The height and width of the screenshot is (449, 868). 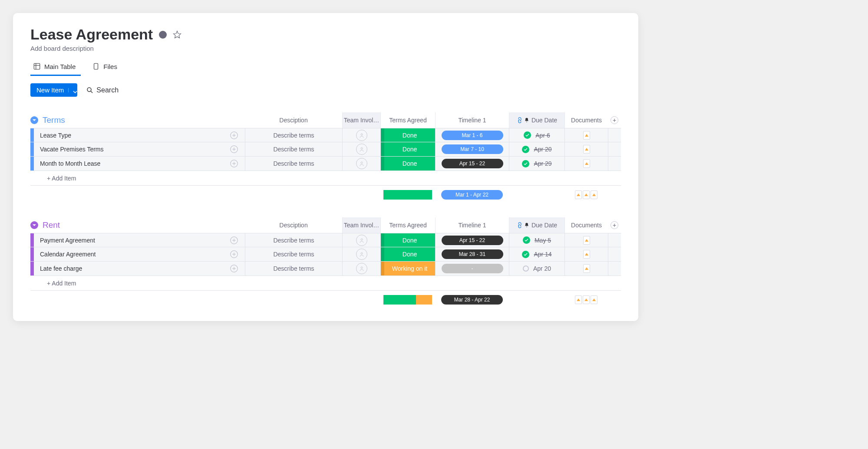 What do you see at coordinates (106, 68) in the screenshot?
I see `tab-files: Files` at bounding box center [106, 68].